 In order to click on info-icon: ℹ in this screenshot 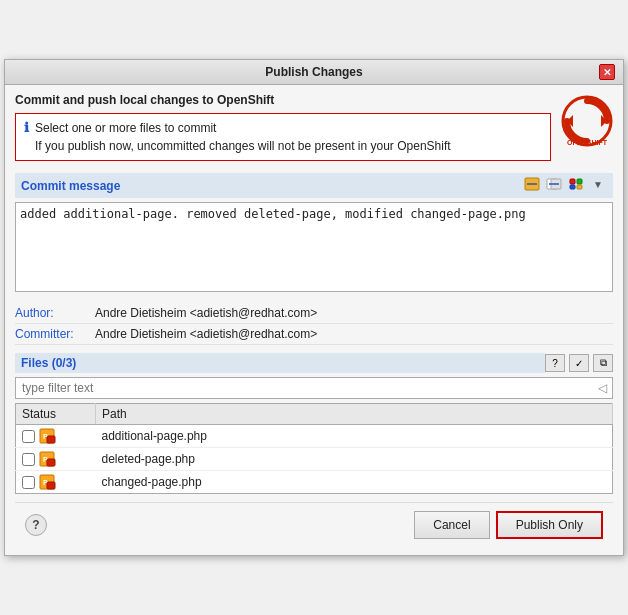, I will do `click(26, 128)`.